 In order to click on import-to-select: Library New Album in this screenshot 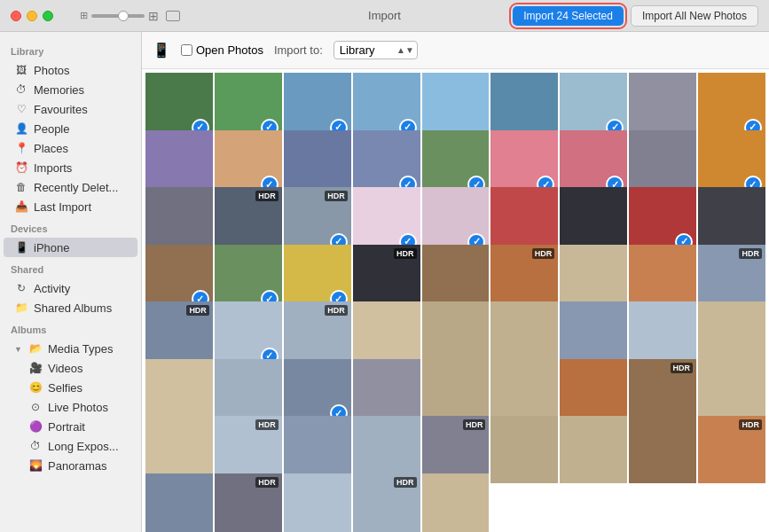, I will do `click(376, 50)`.